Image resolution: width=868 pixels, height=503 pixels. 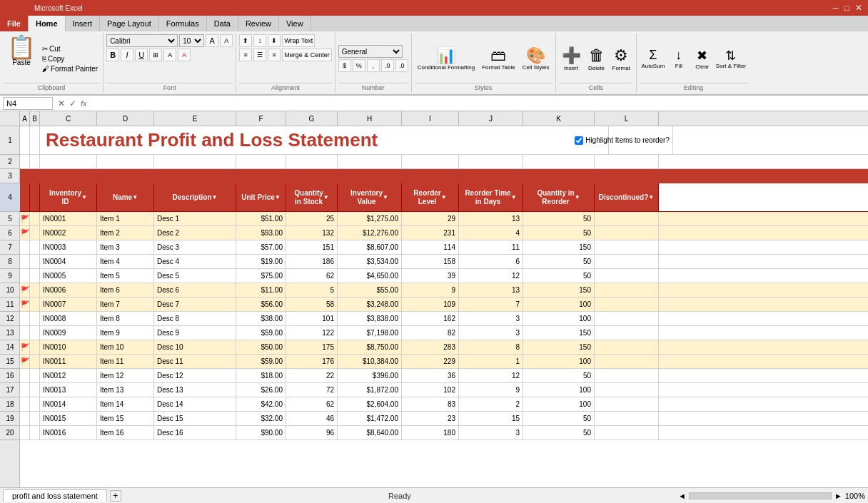 What do you see at coordinates (126, 375) in the screenshot?
I see `cell-name: Item 12` at bounding box center [126, 375].